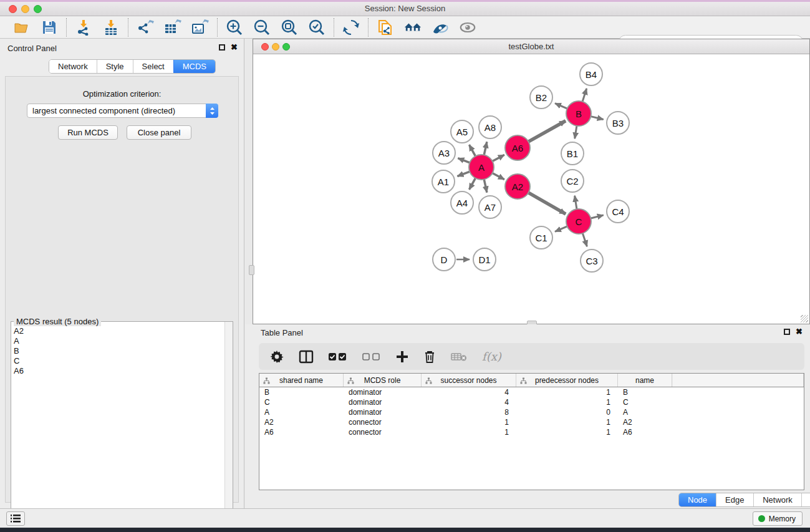 This screenshot has height=532, width=810. What do you see at coordinates (118, 427) in the screenshot?
I see `mcds-result-list: A2ABCA6` at bounding box center [118, 427].